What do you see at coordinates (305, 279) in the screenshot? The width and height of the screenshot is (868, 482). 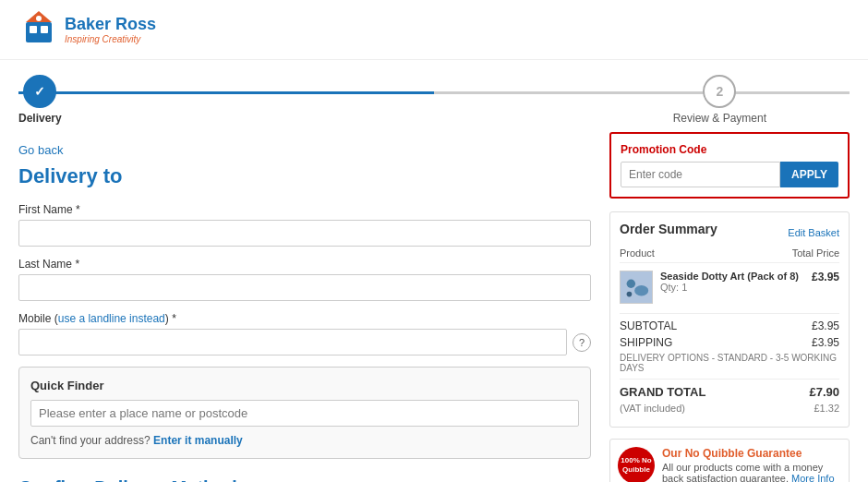 I see `last-name-group: Last Name *` at bounding box center [305, 279].